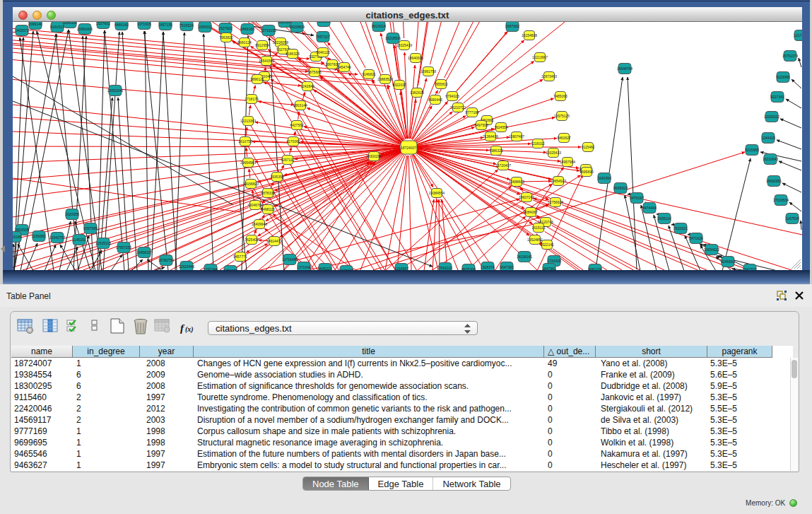  I want to click on svg-text: 25053346, so click(115, 90).